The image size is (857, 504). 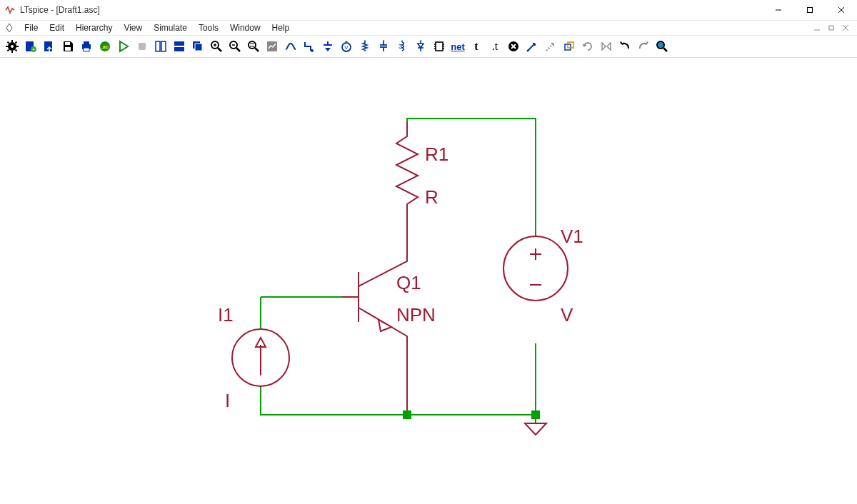 I want to click on zoom-out-button, so click(x=235, y=46).